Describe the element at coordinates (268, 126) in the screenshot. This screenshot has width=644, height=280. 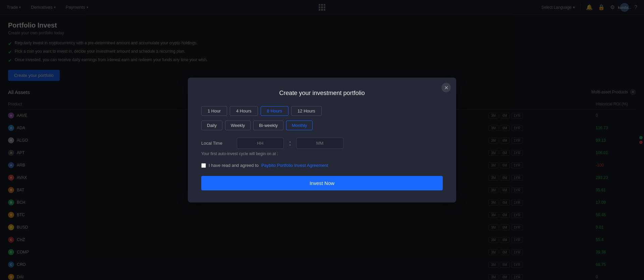
I see `period-tab-biweekly: Bi-weekly` at that location.